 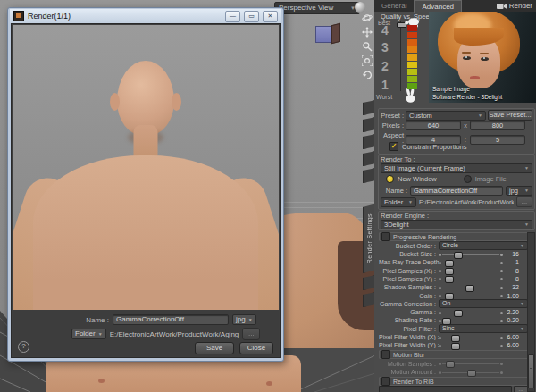 What do you see at coordinates (327, 34) in the screenshot?
I see `view-cube-gizmo` at bounding box center [327, 34].